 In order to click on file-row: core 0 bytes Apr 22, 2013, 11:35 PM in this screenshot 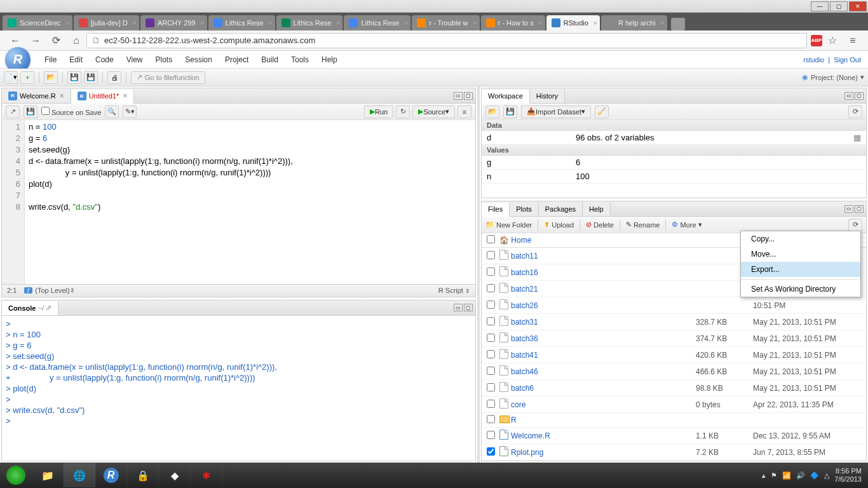, I will do `click(674, 405)`.